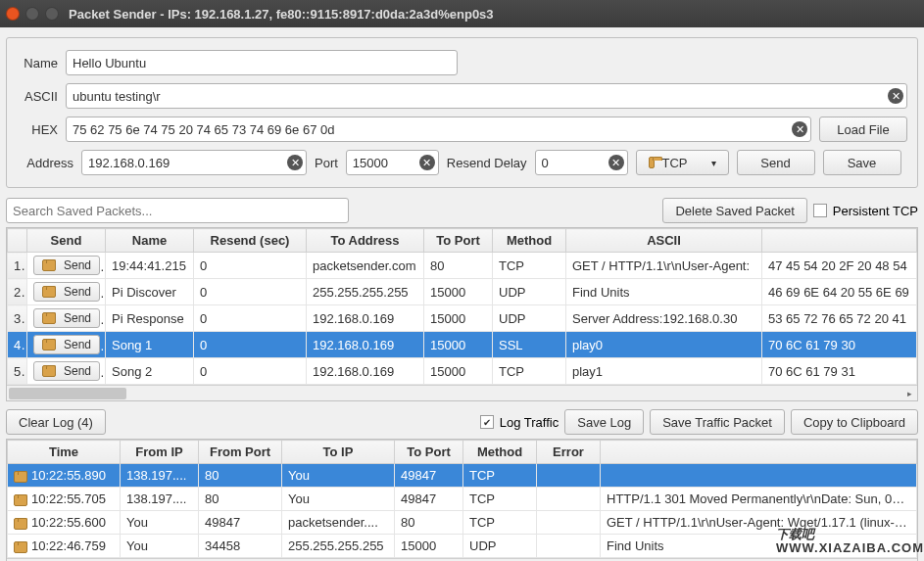  Describe the element at coordinates (862, 163) in the screenshot. I see `save-button: Save` at that location.